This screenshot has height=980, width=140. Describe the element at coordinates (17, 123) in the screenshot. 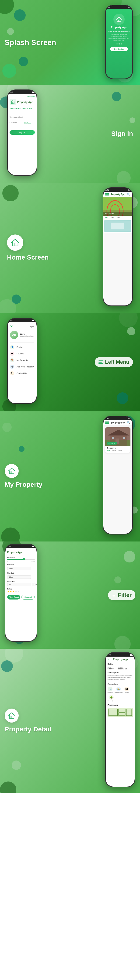

I see `password-input` at that location.